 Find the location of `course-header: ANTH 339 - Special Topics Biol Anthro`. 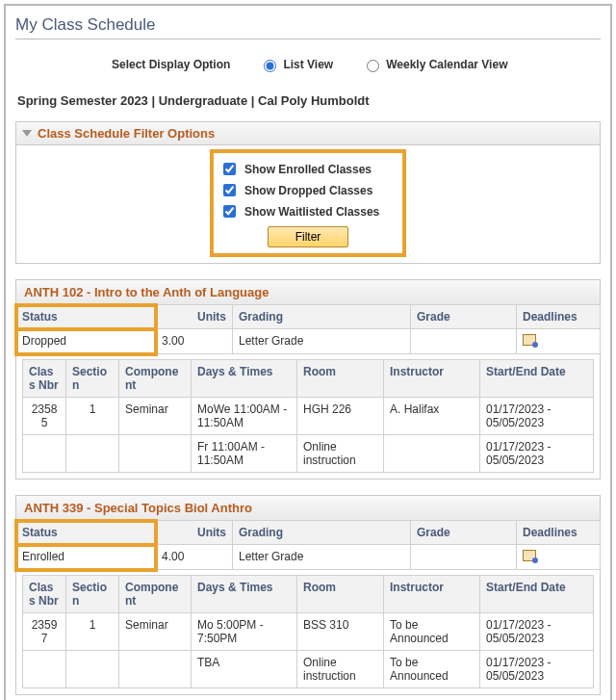

course-header: ANTH 339 - Special Topics Biol Anthro is located at coordinates (308, 508).